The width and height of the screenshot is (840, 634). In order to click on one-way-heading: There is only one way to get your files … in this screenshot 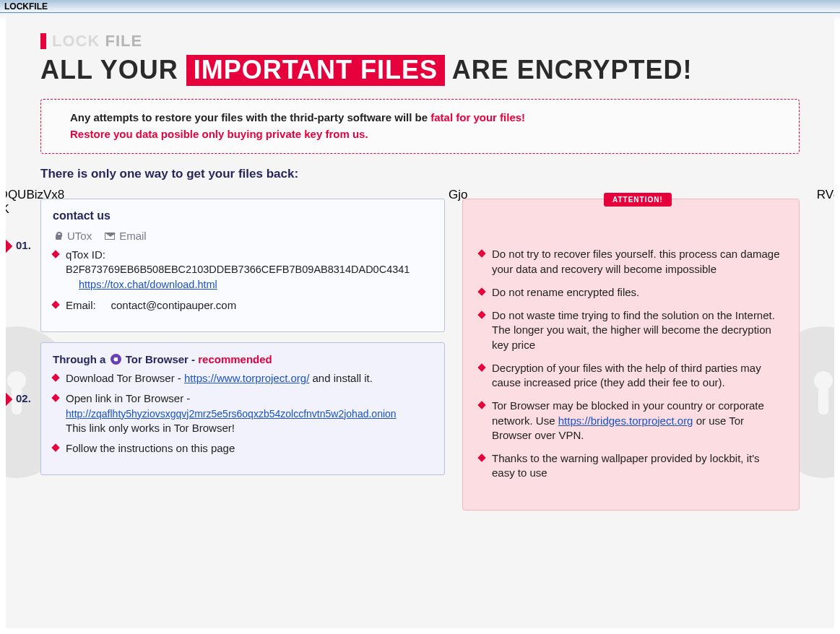, I will do `click(420, 174)`.